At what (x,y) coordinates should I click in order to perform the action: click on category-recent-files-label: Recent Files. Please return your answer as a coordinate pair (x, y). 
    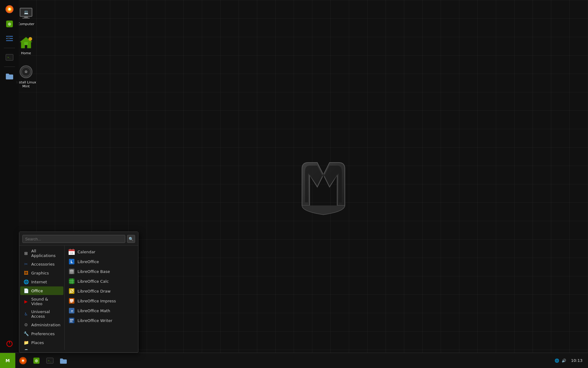
    Looking at the image, I should click on (43, 350).